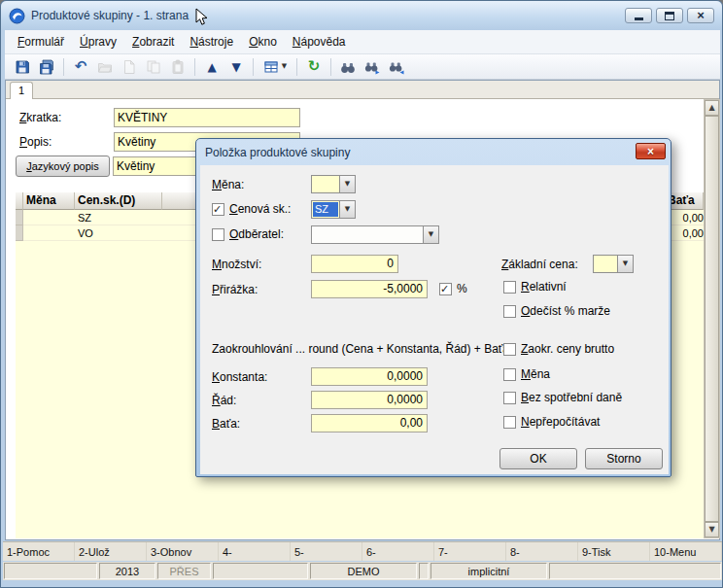  What do you see at coordinates (614, 552) in the screenshot?
I see `fkey-9-tisk: 9-Tisk` at bounding box center [614, 552].